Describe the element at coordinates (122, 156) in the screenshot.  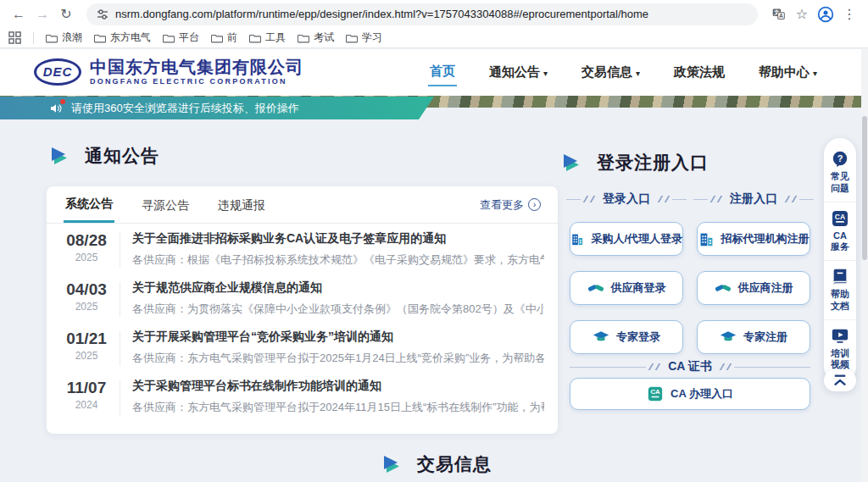
I see `section-title: 通知公告` at that location.